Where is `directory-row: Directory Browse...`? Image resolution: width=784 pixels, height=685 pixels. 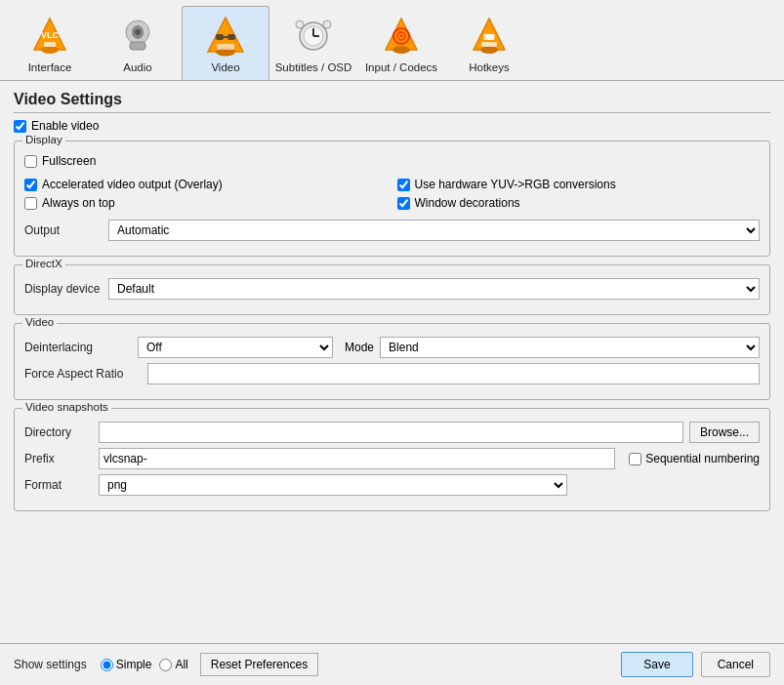
directory-row: Directory Browse... is located at coordinates (392, 432).